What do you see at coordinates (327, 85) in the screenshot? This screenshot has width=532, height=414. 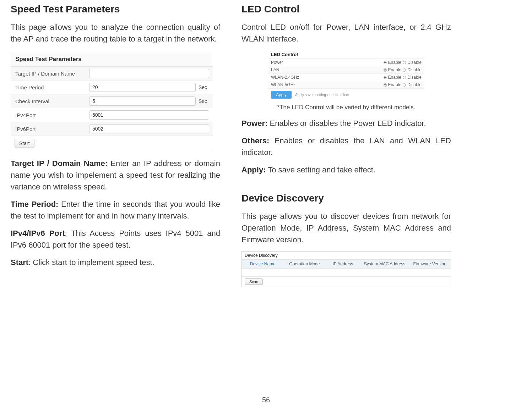 I see `led-name-wlan5: WLAN-5GHz` at bounding box center [327, 85].